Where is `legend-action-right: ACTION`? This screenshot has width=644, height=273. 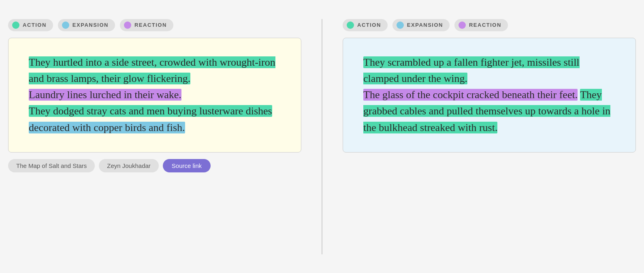
legend-action-right: ACTION is located at coordinates (365, 25).